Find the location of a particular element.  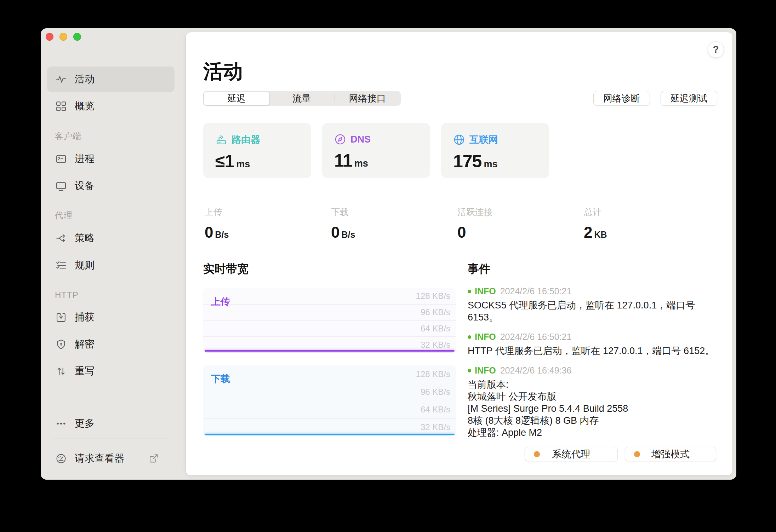

sidebar-item-overview: 概览 is located at coordinates (111, 106).